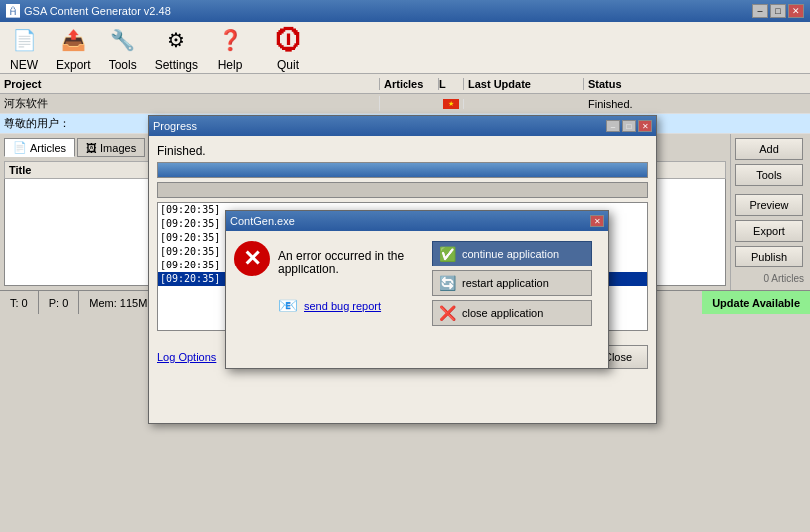  I want to click on send-bug-container: 📧 send bug report, so click(356, 305).